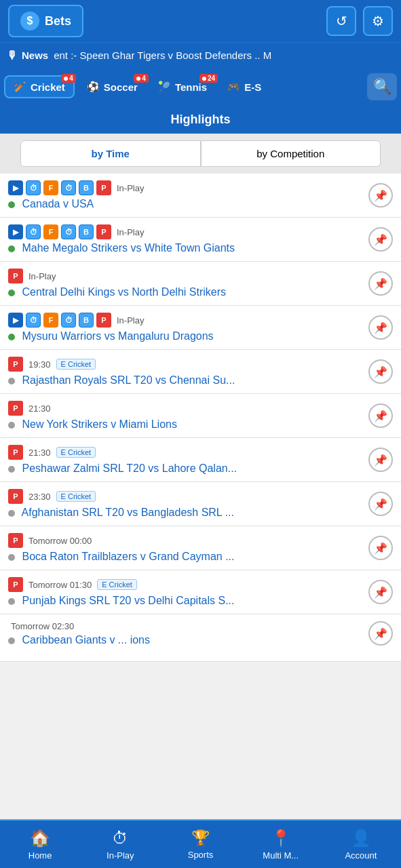  I want to click on cricket-badge: 4, so click(69, 79).